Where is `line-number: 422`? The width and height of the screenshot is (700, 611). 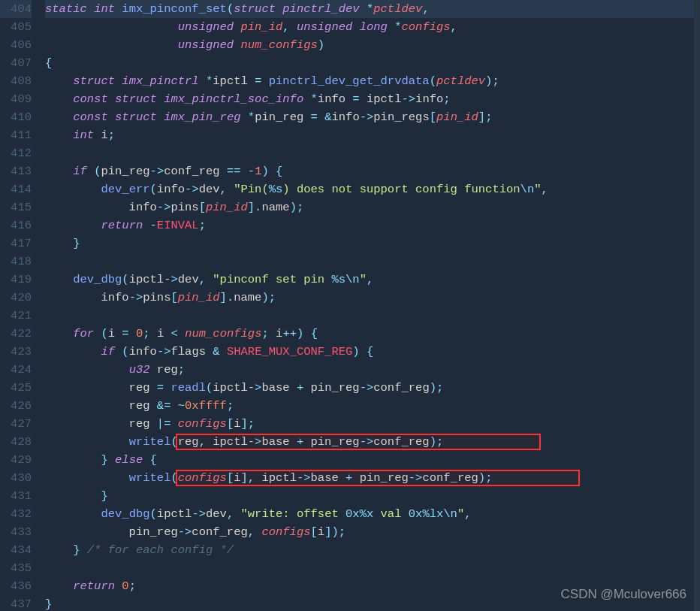
line-number: 422 is located at coordinates (16, 334).